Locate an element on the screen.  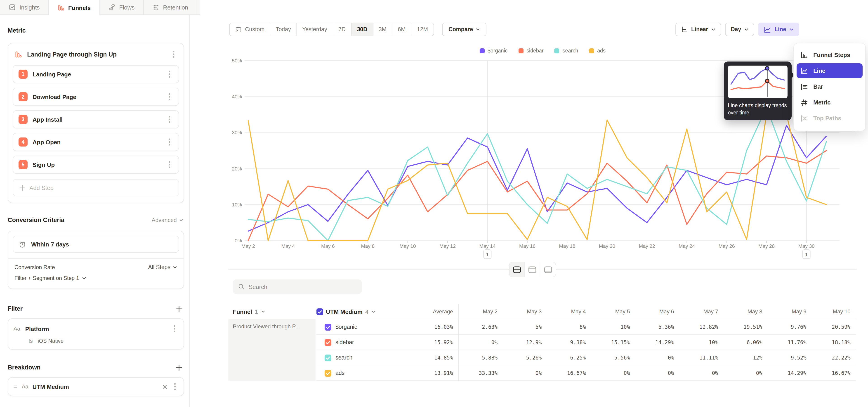
search-icon is located at coordinates (241, 287).